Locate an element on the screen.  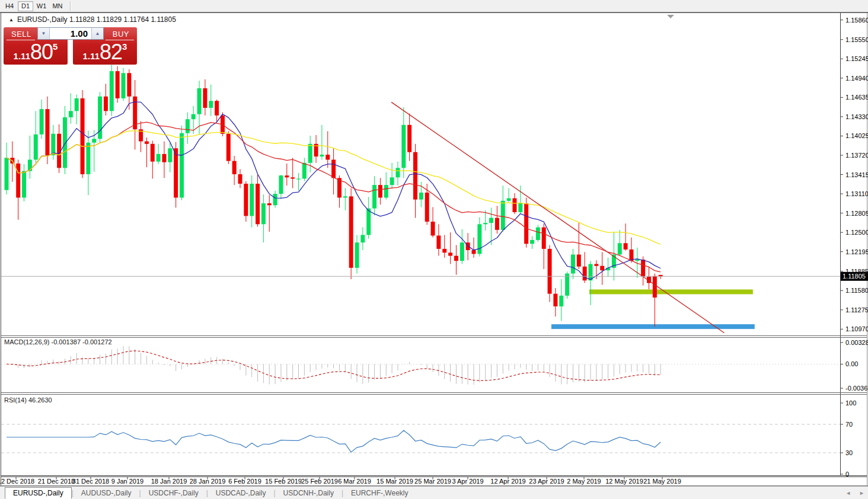
svg-text: 1.10970 is located at coordinates (857, 329).